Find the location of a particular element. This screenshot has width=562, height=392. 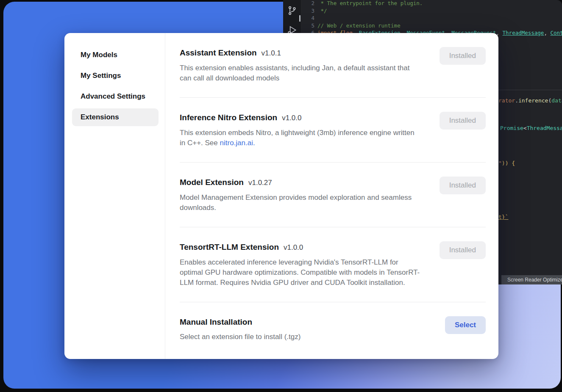

extension-description: Model Management Extension provides mode… is located at coordinates (300, 203).